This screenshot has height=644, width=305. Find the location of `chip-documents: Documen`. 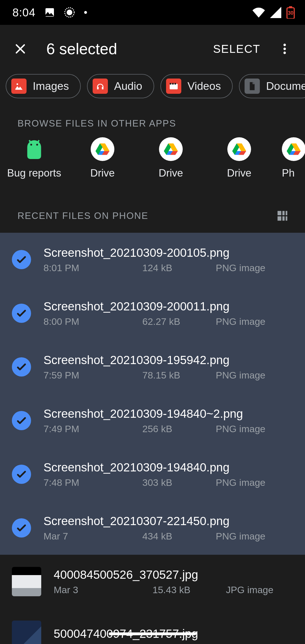

chip-documents: Documen is located at coordinates (272, 86).